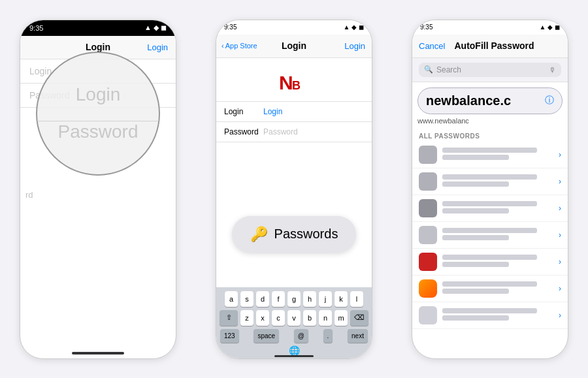 Image resolution: width=588 pixels, height=378 pixels. What do you see at coordinates (325, 318) in the screenshot?
I see `key-n: n` at bounding box center [325, 318].